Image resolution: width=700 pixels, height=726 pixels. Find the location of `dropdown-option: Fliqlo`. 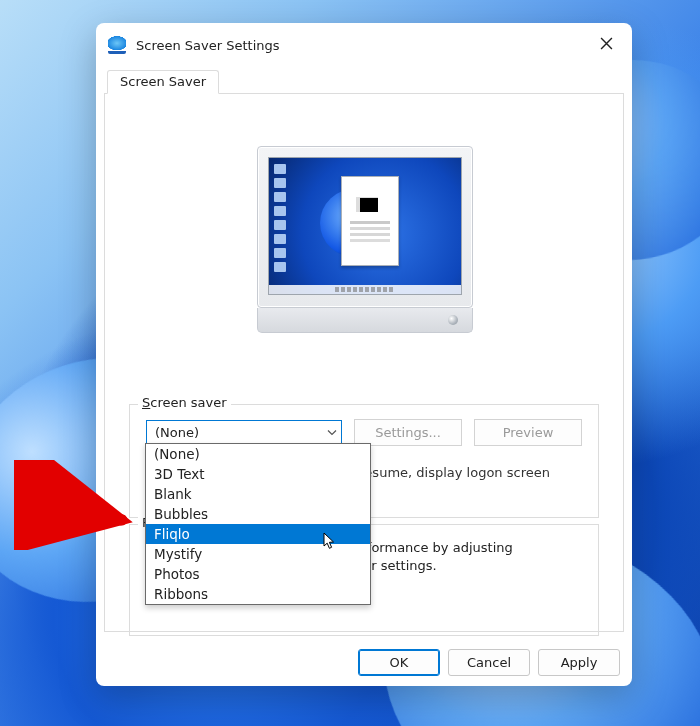

dropdown-option: Fliqlo is located at coordinates (258, 534).